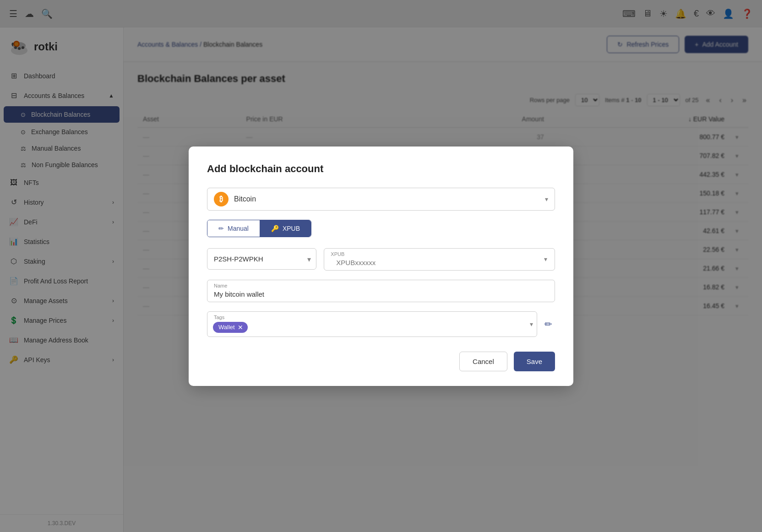 The width and height of the screenshot is (762, 532). I want to click on derivation-xpub-row: P2SH-P2WPKH P2WPKH P2PKH ▾ XPUB ▾, so click(381, 259).